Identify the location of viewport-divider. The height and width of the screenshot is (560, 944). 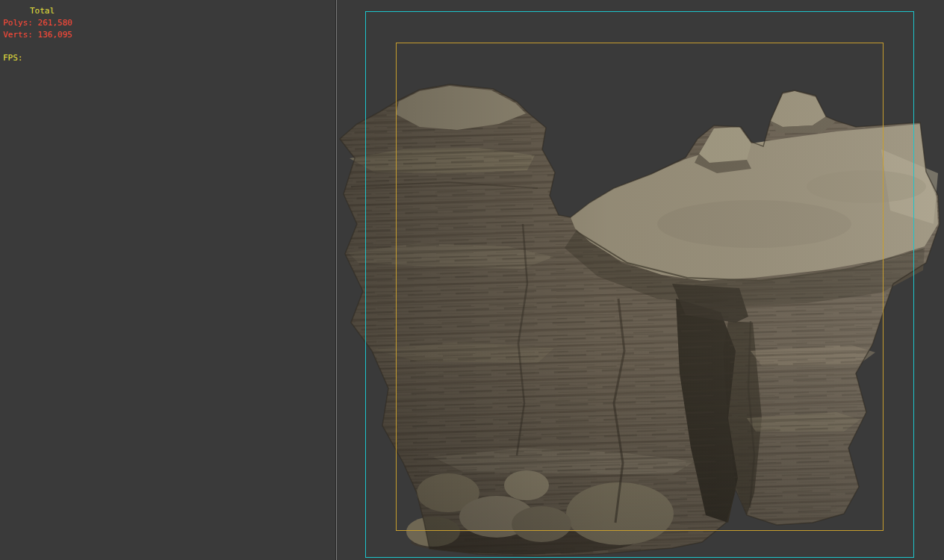
(336, 280).